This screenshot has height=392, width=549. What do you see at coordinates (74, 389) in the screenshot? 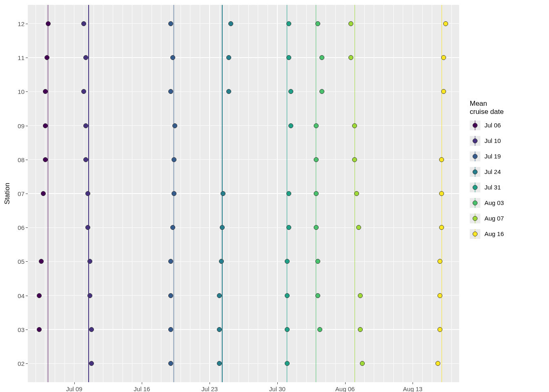
I see `x-tick-label: Jul 09` at bounding box center [74, 389].